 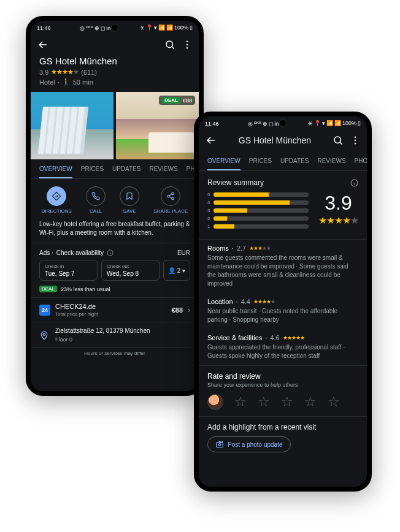 I want to click on share-label: SHARE PLACE, so click(x=171, y=211).